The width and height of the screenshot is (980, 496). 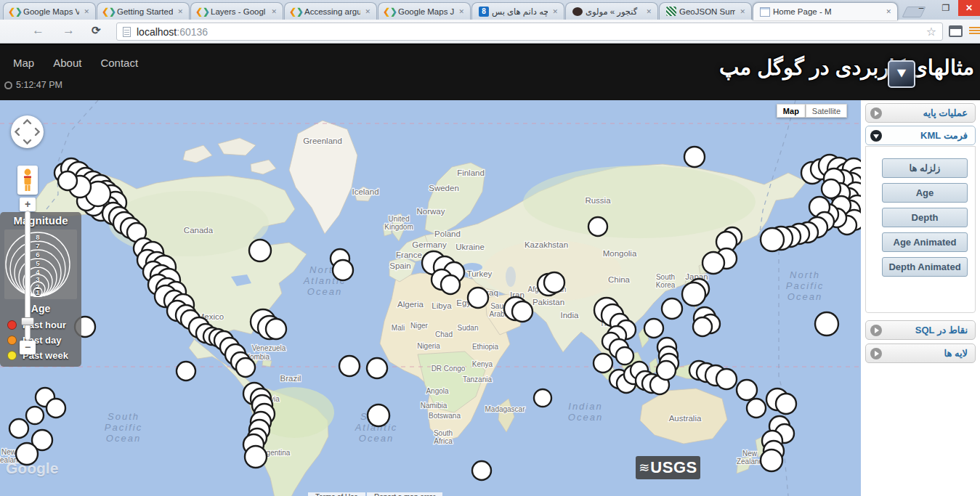 I want to click on browser-tab-0: ❮❯Google Maps V✕, so click(x=49, y=11).